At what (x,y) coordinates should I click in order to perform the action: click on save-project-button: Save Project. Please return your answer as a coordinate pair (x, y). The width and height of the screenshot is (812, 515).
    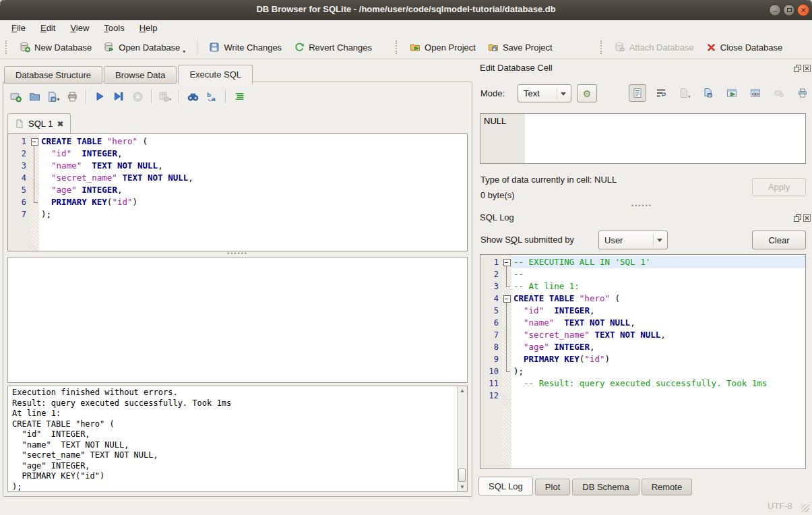
    Looking at the image, I should click on (520, 47).